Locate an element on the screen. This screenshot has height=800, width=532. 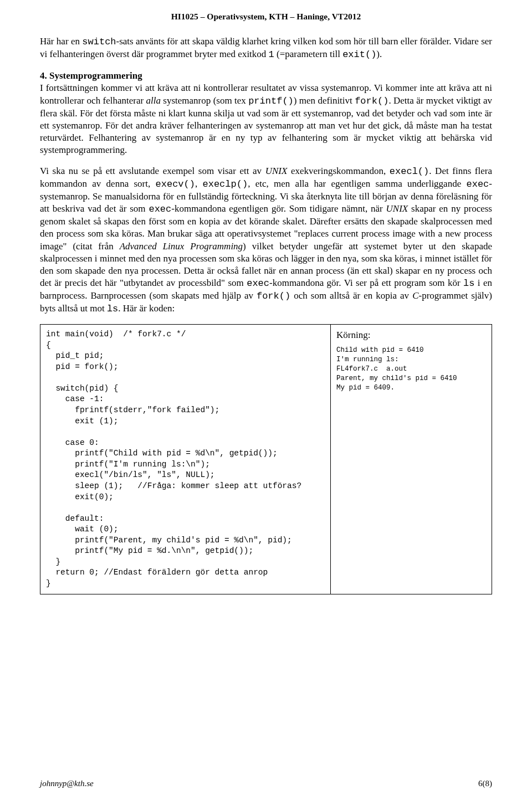
text: , etc, men alla har egentligen samma und… is located at coordinates (357, 184).